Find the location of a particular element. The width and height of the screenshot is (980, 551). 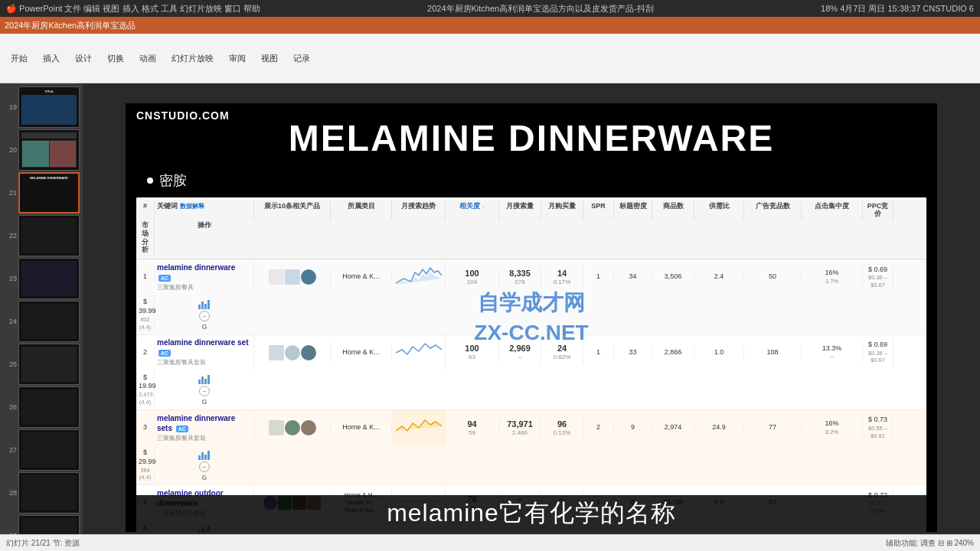

logo: CNSTUDIO.COM is located at coordinates (183, 116).